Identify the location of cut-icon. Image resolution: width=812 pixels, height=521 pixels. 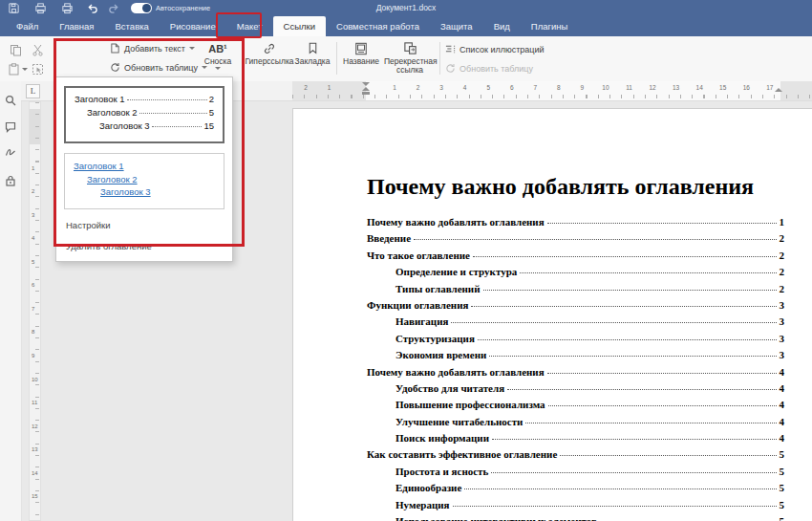
(38, 50).